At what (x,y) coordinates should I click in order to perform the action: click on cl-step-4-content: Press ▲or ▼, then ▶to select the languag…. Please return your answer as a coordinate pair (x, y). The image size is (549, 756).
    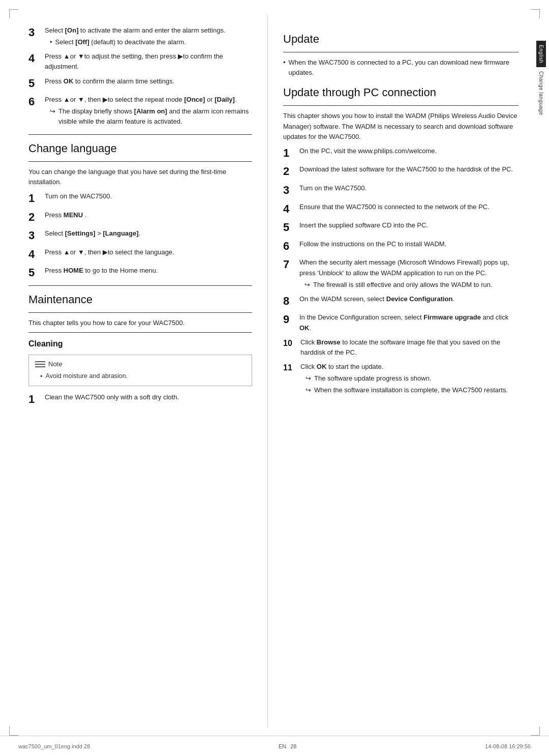
    Looking at the image, I should click on (148, 252).